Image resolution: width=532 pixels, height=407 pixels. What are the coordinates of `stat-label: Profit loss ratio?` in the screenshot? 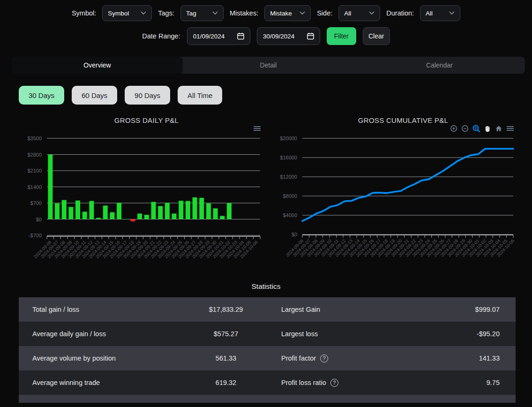 It's located at (340, 383).